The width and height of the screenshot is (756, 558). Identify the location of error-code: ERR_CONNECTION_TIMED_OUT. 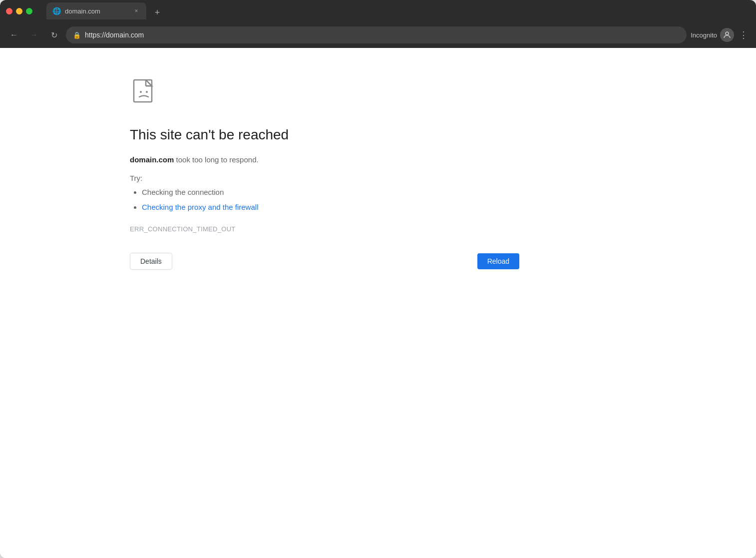
(325, 229).